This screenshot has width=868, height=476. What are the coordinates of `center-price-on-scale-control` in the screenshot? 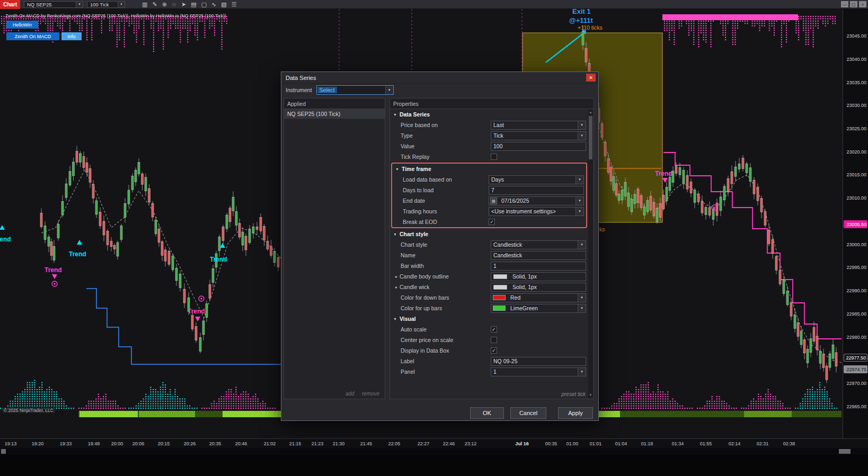 It's located at (538, 340).